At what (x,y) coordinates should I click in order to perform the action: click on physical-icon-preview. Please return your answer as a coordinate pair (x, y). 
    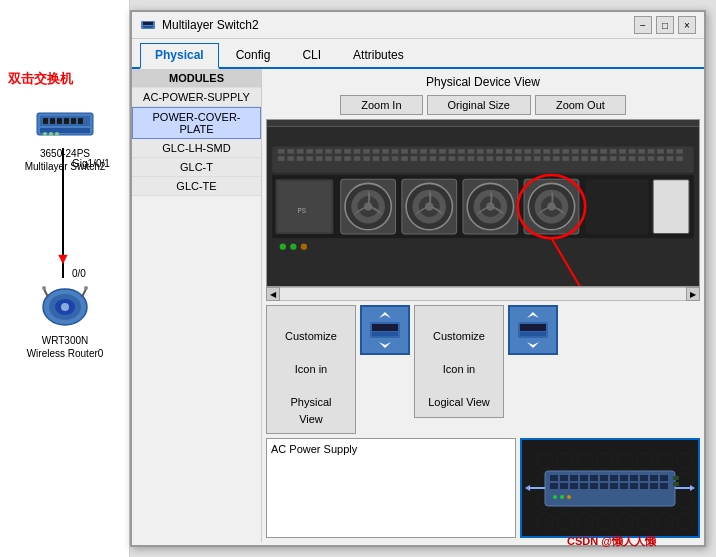
    Looking at the image, I should click on (385, 330).